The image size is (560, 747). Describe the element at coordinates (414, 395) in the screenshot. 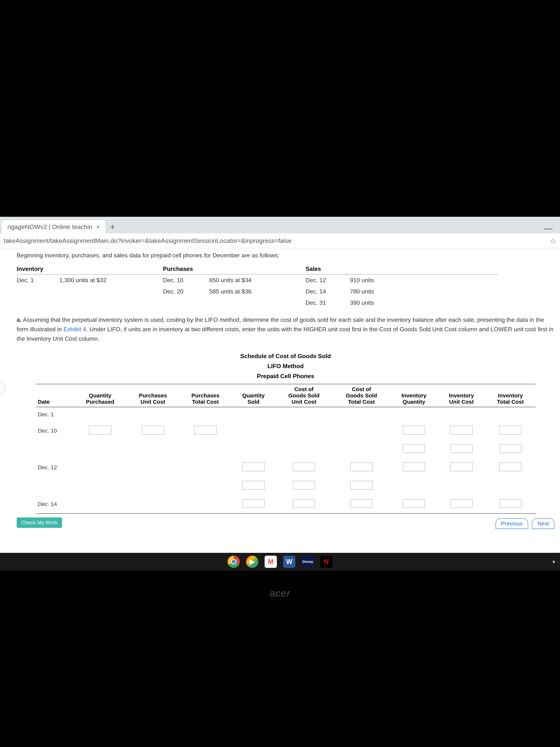

I see `th-inv-qty: InventoryQuantity` at that location.